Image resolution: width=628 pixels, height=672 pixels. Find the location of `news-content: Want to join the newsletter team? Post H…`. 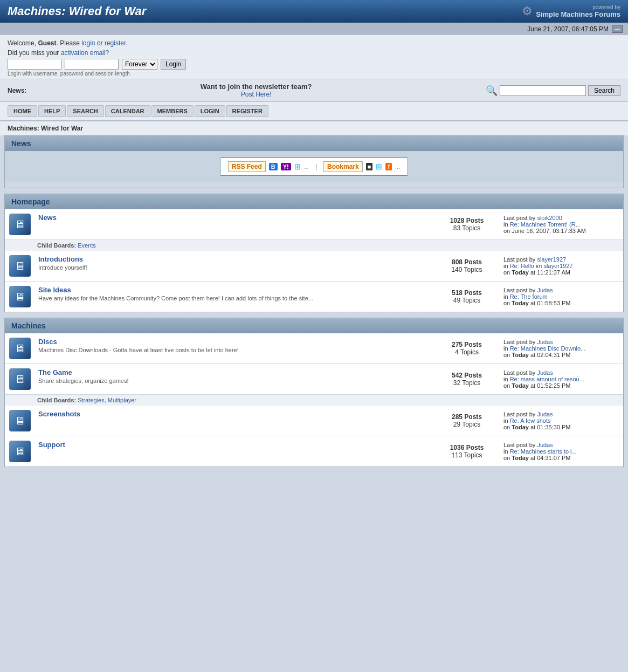

news-content: Want to join the newsletter team? Post H… is located at coordinates (256, 91).